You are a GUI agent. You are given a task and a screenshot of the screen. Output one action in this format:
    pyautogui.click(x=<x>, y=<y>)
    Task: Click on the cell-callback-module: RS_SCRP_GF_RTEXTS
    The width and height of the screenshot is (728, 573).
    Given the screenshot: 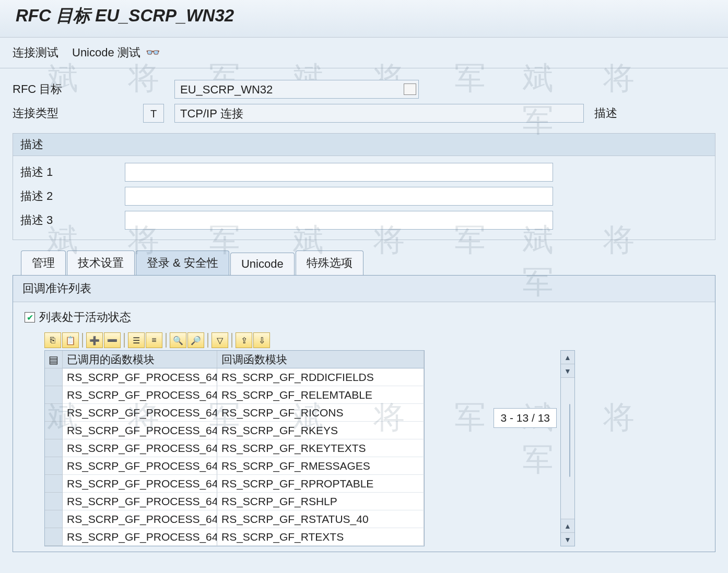 What is the action you would take?
    pyautogui.click(x=321, y=537)
    